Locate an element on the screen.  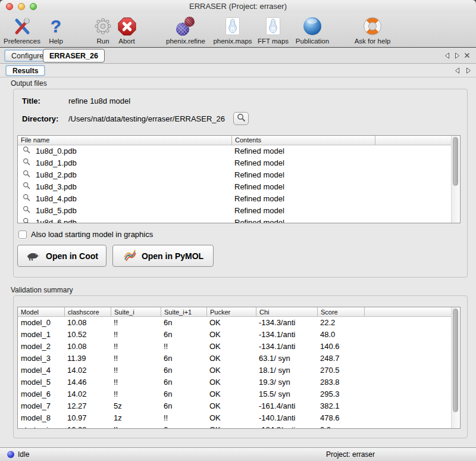
status-bar: Idle Project: erraser is located at coordinates (238, 454).